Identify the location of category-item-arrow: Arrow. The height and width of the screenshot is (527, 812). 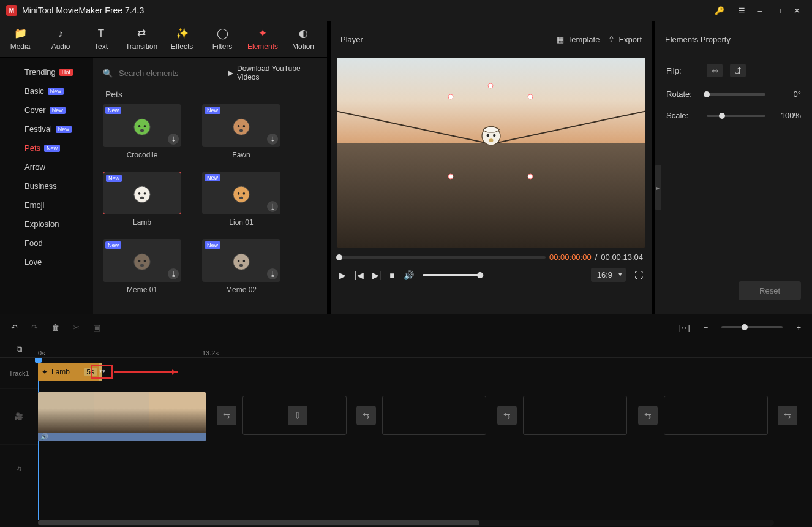
(47, 167).